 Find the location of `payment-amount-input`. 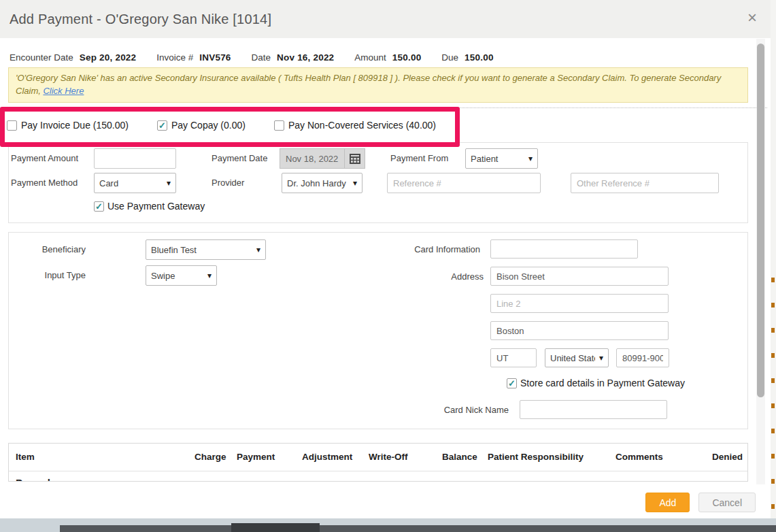

payment-amount-input is located at coordinates (135, 159).